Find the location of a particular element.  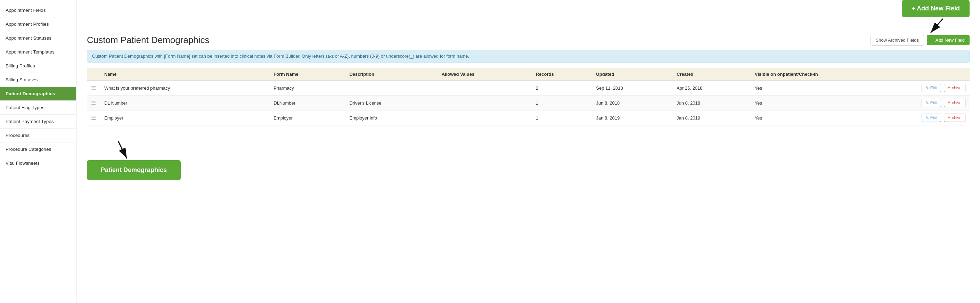

col-records: Records is located at coordinates (562, 75).